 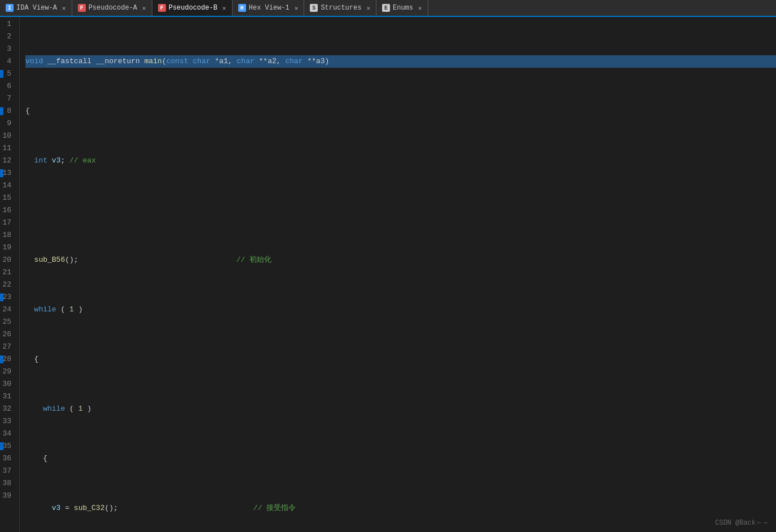 I want to click on hex-icon: H, so click(x=242, y=8).